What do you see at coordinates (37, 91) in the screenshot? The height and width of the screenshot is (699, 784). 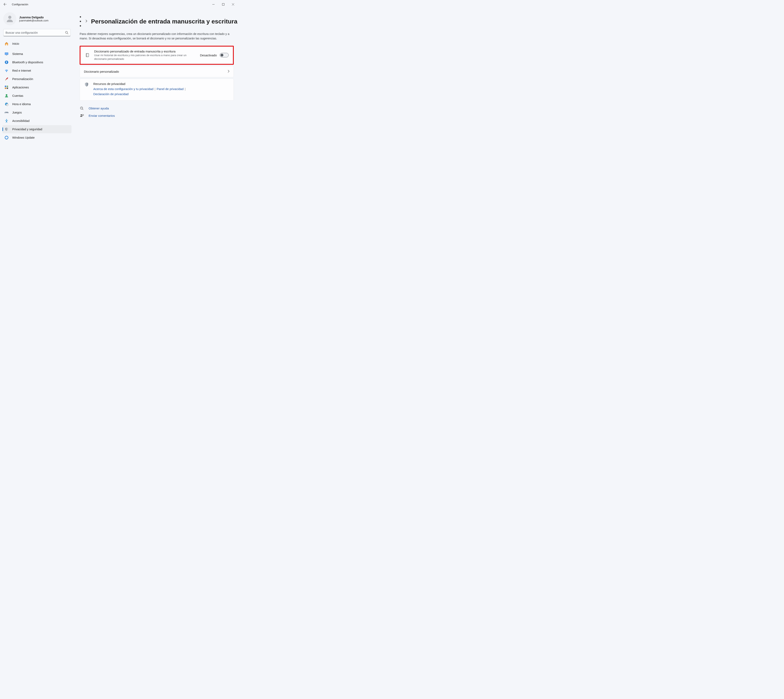 I see `nav: Inicio Sistema Bluetooth y dispositivos …` at bounding box center [37, 91].